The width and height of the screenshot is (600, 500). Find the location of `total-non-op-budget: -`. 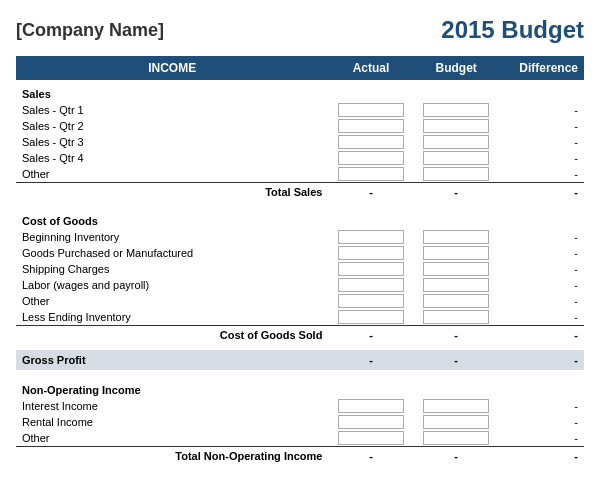

total-non-op-budget: - is located at coordinates (456, 456).